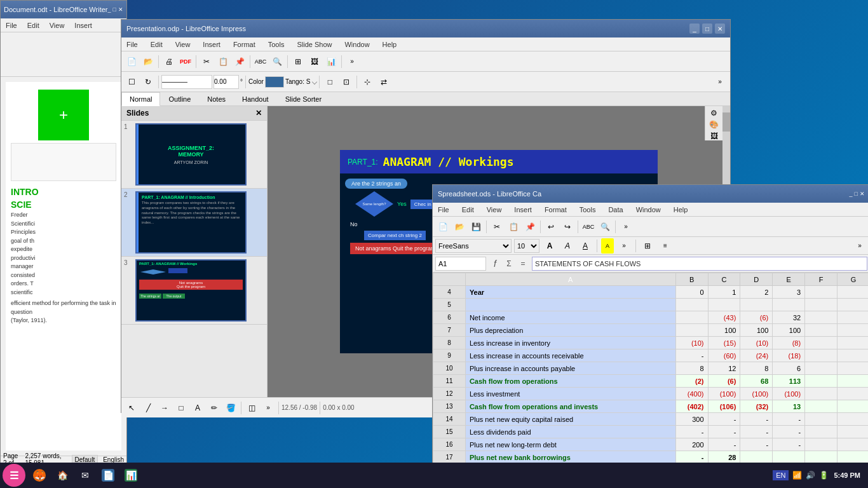 The image size is (868, 488). I want to click on cell-f16, so click(821, 445).